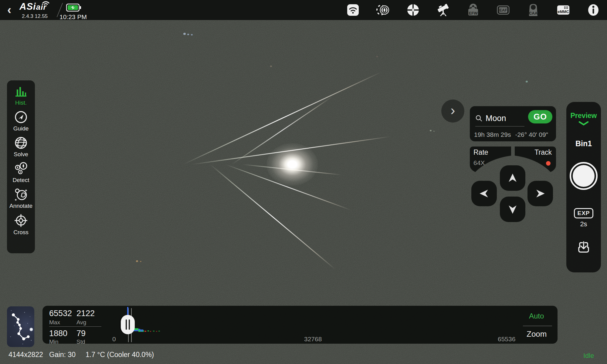 The height and width of the screenshot is (364, 607). Describe the element at coordinates (537, 326) in the screenshot. I see `auto-zoom-divider` at that location.